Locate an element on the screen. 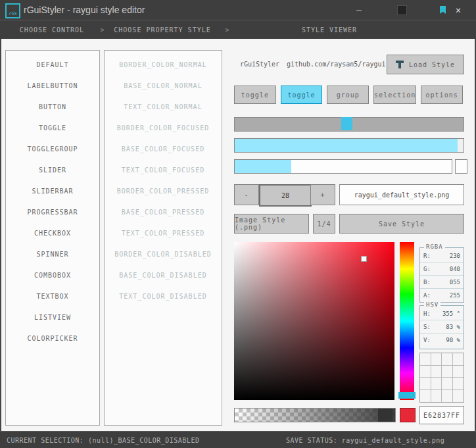  load-style-button: Load Style is located at coordinates (425, 64).